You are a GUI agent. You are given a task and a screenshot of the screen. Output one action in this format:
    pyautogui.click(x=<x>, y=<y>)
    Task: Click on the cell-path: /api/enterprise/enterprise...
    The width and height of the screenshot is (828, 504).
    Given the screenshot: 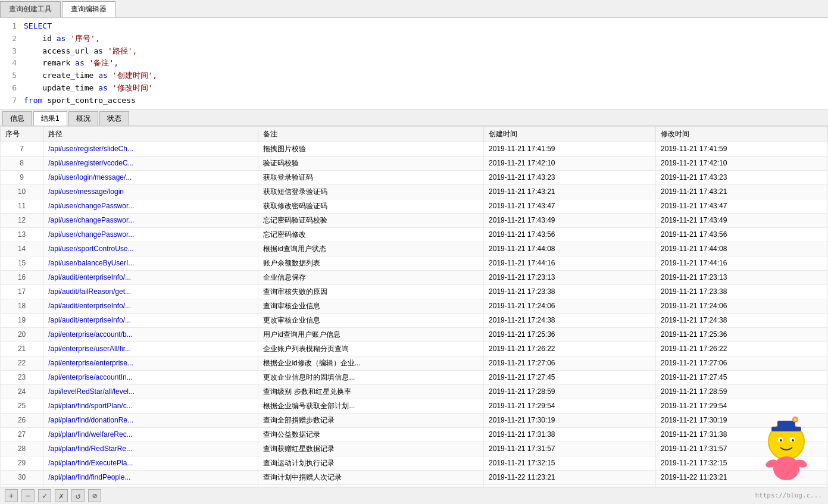 What is the action you would take?
    pyautogui.click(x=151, y=363)
    